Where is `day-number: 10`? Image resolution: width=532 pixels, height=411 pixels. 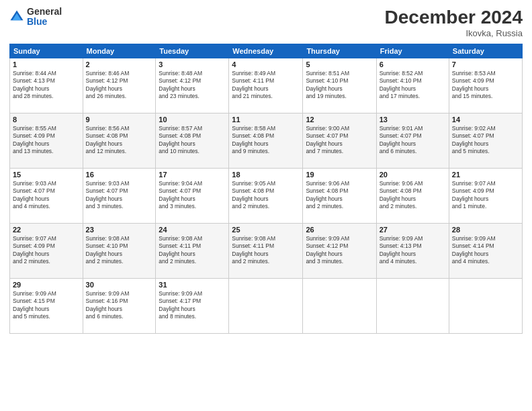 day-number: 10 is located at coordinates (192, 120).